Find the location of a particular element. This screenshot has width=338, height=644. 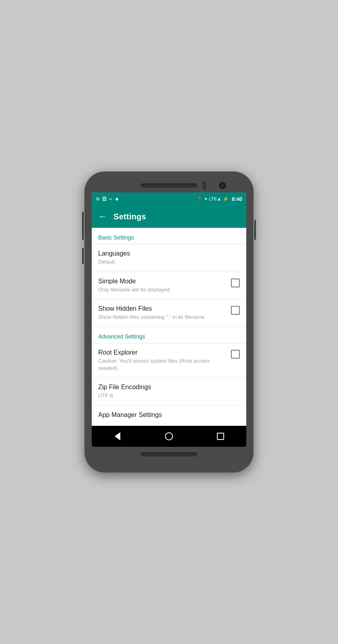

front-camera is located at coordinates (223, 186).